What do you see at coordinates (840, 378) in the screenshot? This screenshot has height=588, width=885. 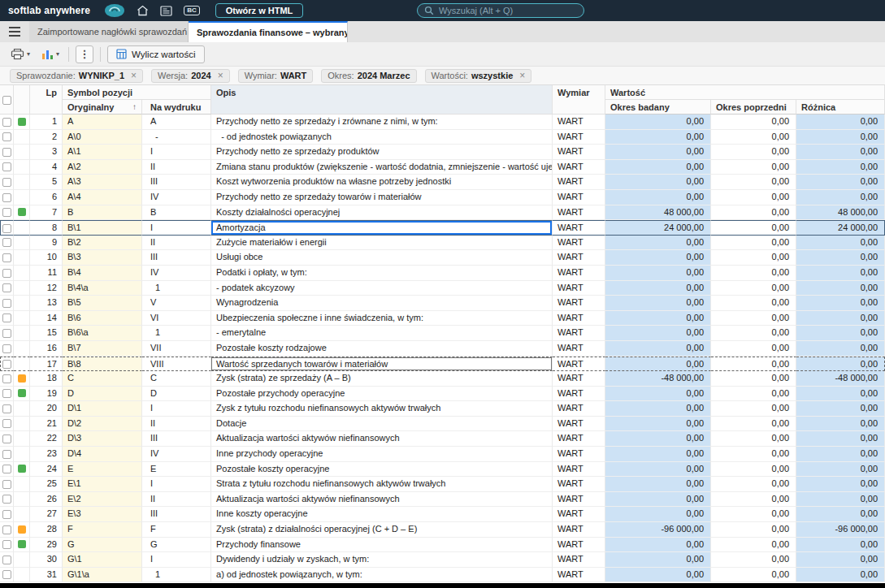 I see `row-difference-cell: -48 000,00` at bounding box center [840, 378].